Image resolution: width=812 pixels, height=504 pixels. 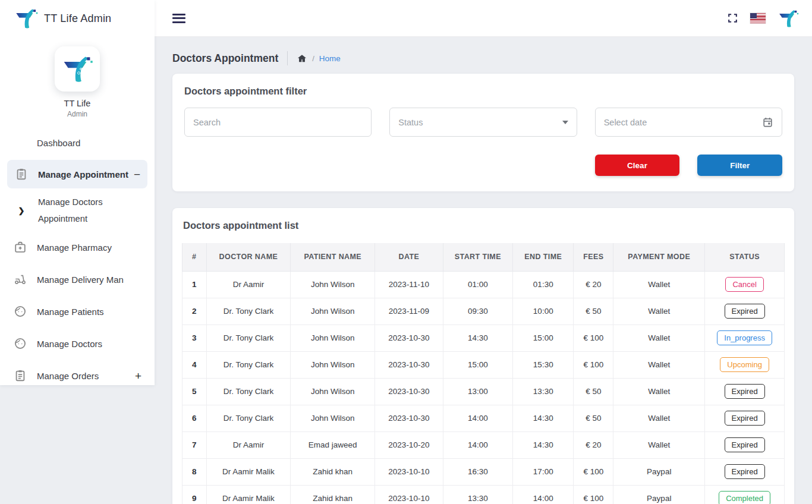 I want to click on table-row: 1Dr AamirJohn Wilson2023-11-1001:0001:30…, so click(x=484, y=284).